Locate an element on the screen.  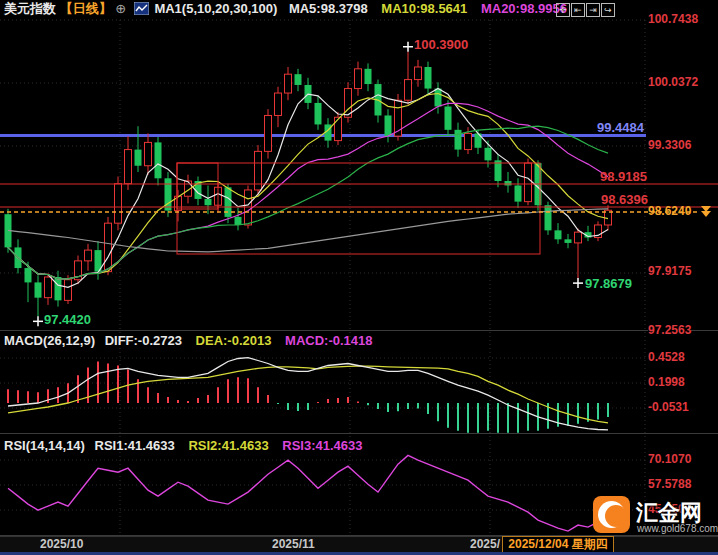
rsi-header: RSI(14,14,14) RSI1:41.4633 RSI2:41.4633 … is located at coordinates (184, 446).